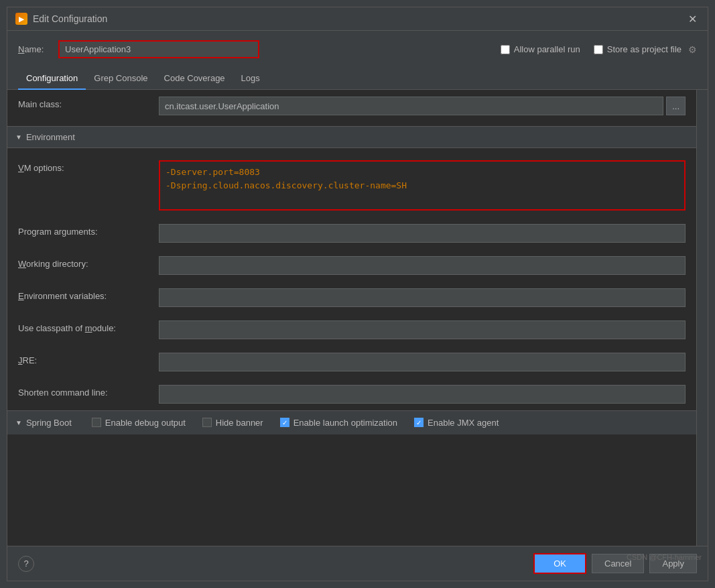  Describe the element at coordinates (645, 50) in the screenshot. I see `store-as-project-file-label: Store as project file` at that location.